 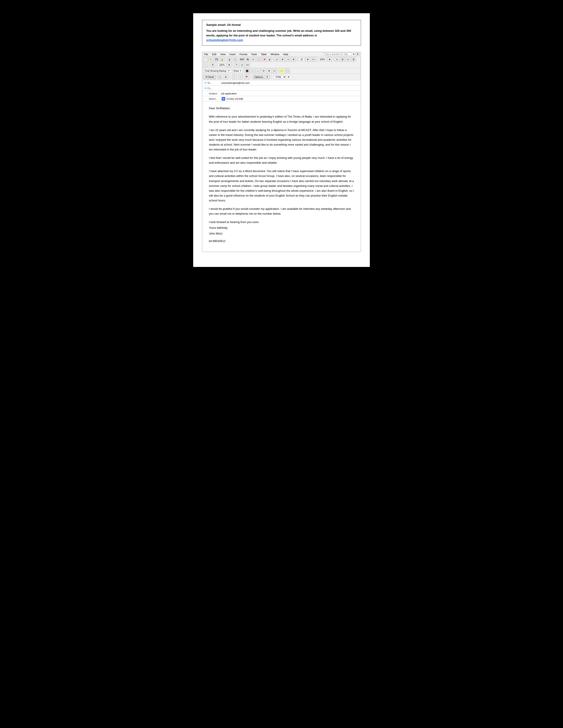 I want to click on track-btn-4: ✕, so click(x=263, y=71).